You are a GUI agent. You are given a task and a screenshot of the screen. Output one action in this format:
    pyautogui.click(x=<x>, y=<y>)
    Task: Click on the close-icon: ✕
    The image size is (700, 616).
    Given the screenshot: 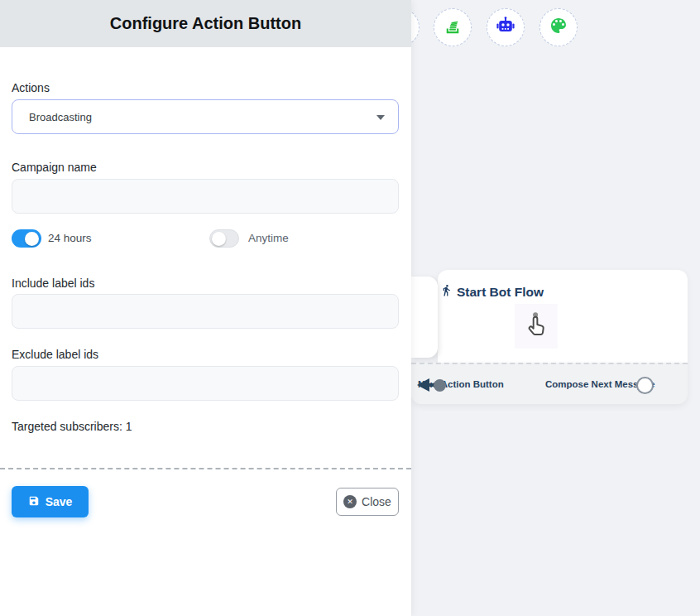 What is the action you would take?
    pyautogui.click(x=350, y=502)
    